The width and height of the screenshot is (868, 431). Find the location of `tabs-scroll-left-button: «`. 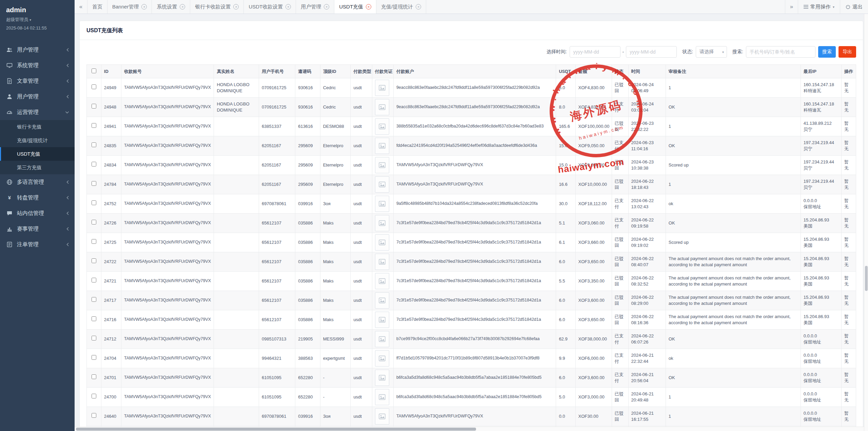

tabs-scroll-left-button: « is located at coordinates (81, 7).